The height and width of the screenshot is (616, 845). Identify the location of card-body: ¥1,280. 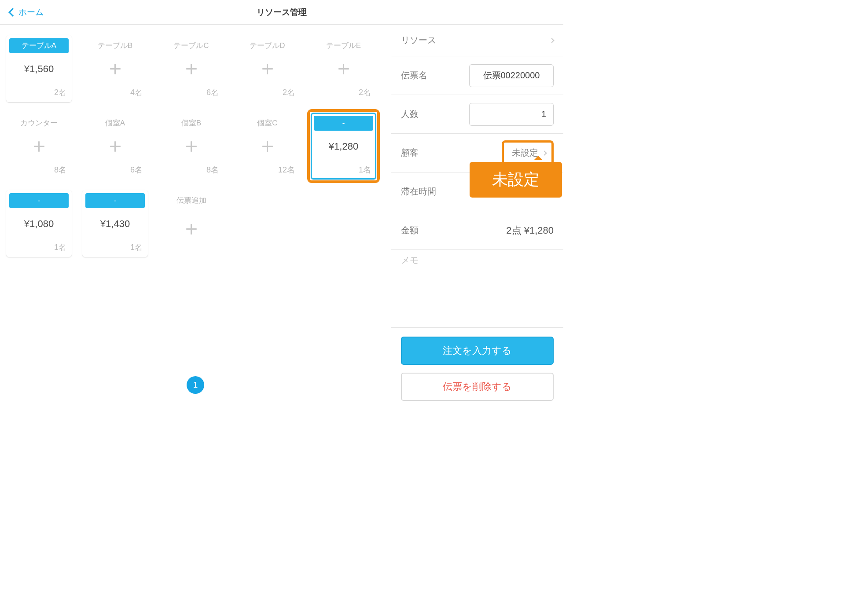
(343, 146).